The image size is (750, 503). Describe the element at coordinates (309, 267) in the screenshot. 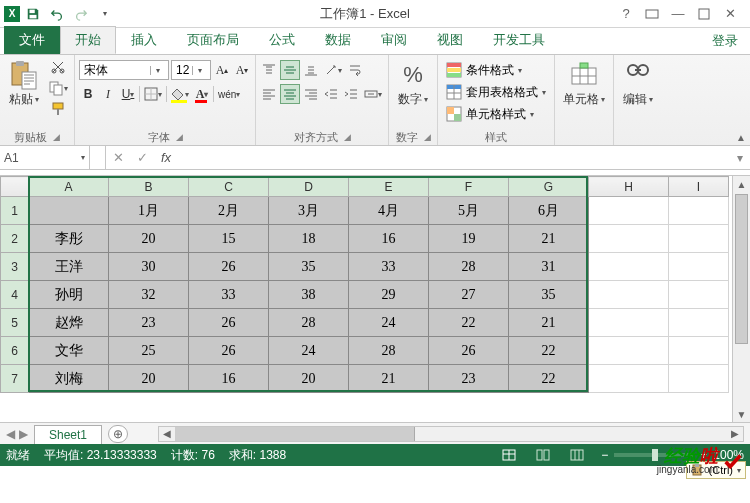

I see `cell: 35` at that location.